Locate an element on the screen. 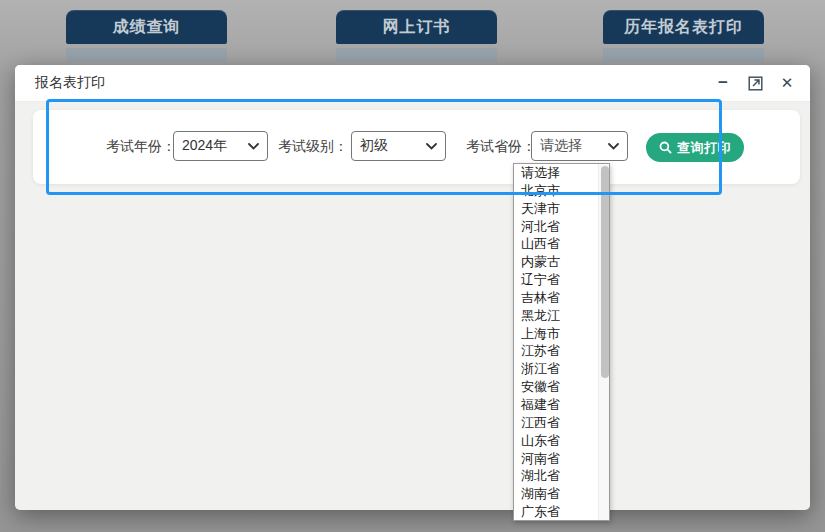  nav-button: 历年报名表打印 is located at coordinates (684, 27).